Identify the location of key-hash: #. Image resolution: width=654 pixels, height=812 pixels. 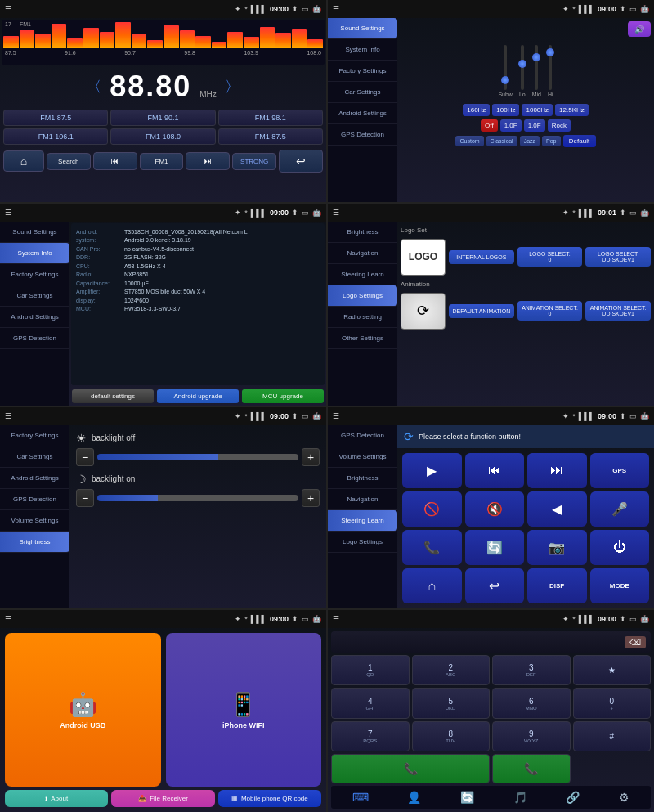
(612, 736).